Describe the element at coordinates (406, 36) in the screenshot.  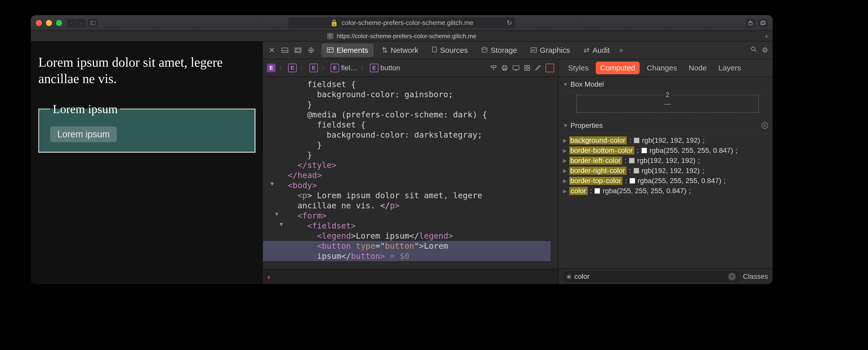
I see `tab-title: https://color-scheme-prefers-color-schem…` at that location.